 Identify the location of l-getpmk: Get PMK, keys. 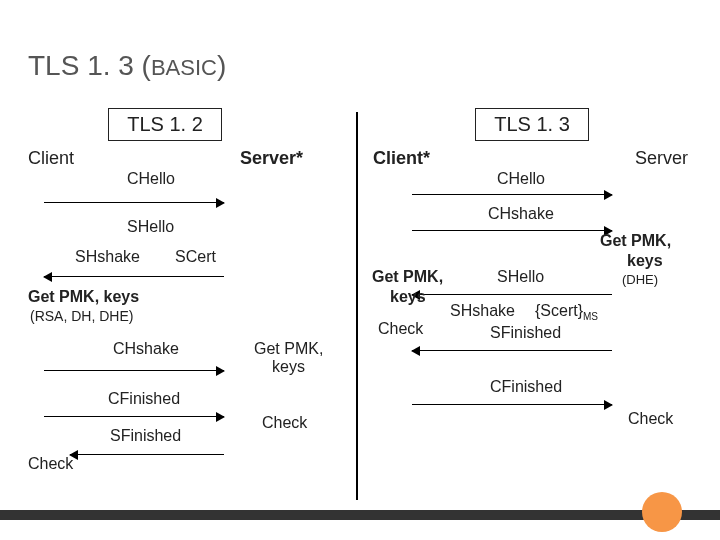
(84, 297).